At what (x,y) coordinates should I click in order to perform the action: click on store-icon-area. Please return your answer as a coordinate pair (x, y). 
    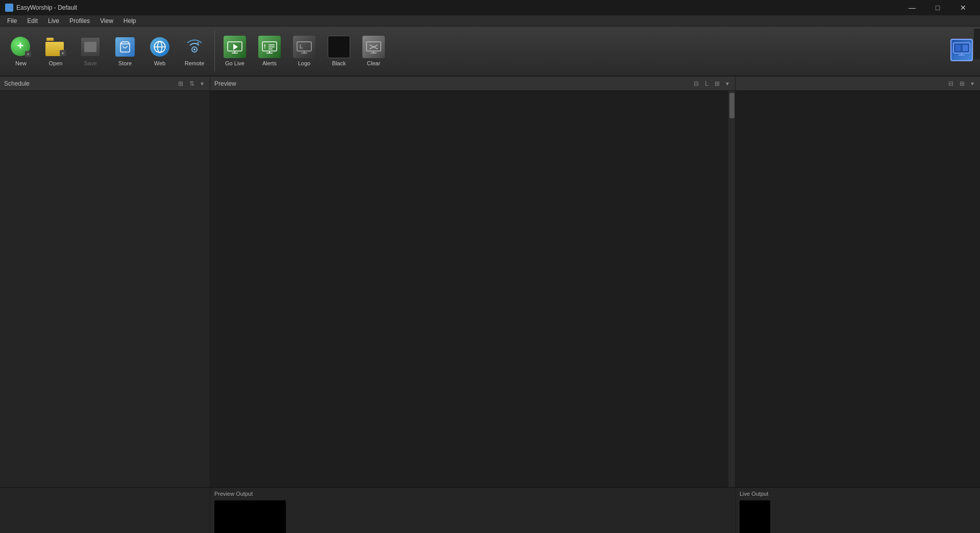
    Looking at the image, I should click on (125, 47).